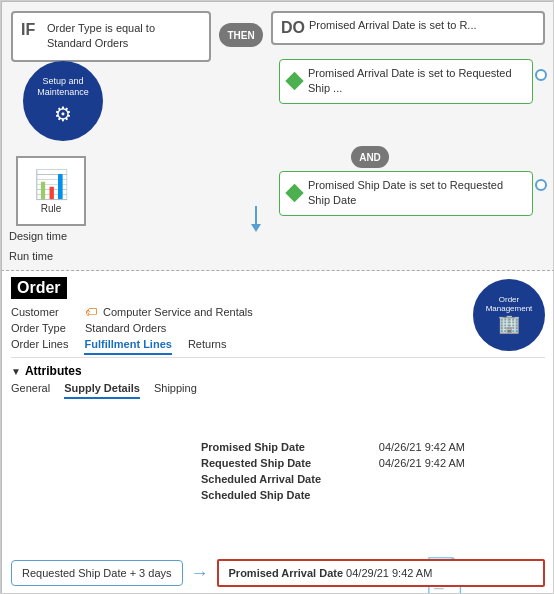 This screenshot has width=554, height=594. I want to click on promised-ship-value: 04/26/21 9:42 AM, so click(422, 447).